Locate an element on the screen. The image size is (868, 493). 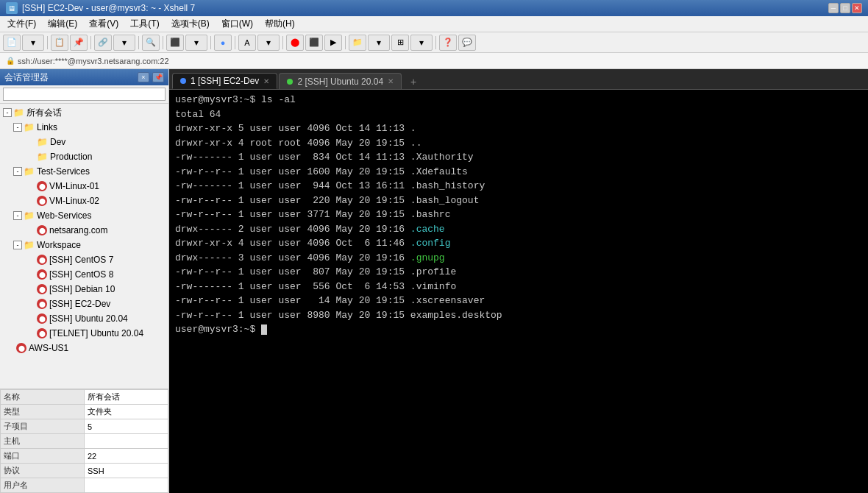
font-dropdown: ▾ is located at coordinates (268, 43).